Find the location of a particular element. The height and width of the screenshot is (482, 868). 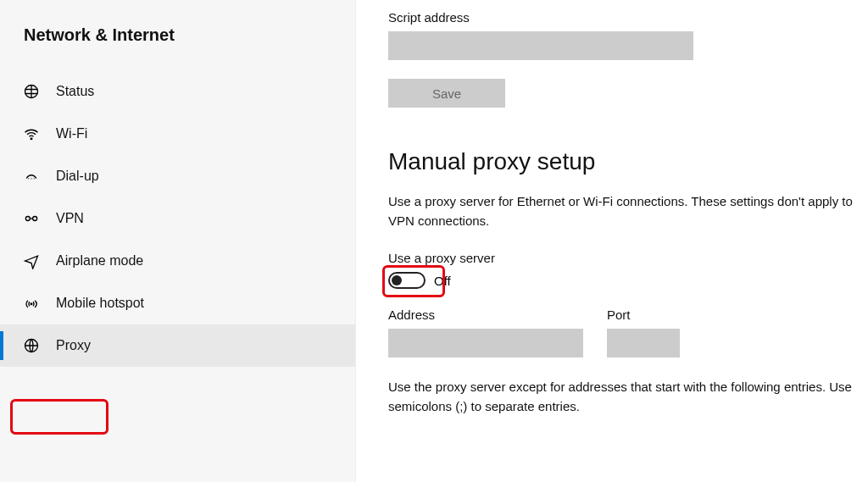

sidebar-item-label: Airplane mode is located at coordinates (100, 261).